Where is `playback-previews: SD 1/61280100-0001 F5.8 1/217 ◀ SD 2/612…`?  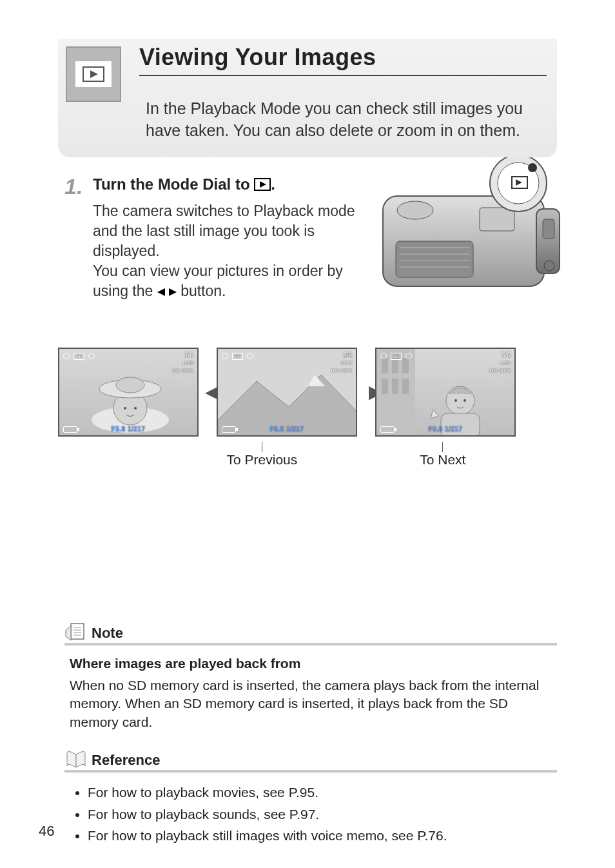
playback-previews: SD 1/61280100-0001 F5.8 1/217 ◀ SD 2/612… is located at coordinates (308, 392).